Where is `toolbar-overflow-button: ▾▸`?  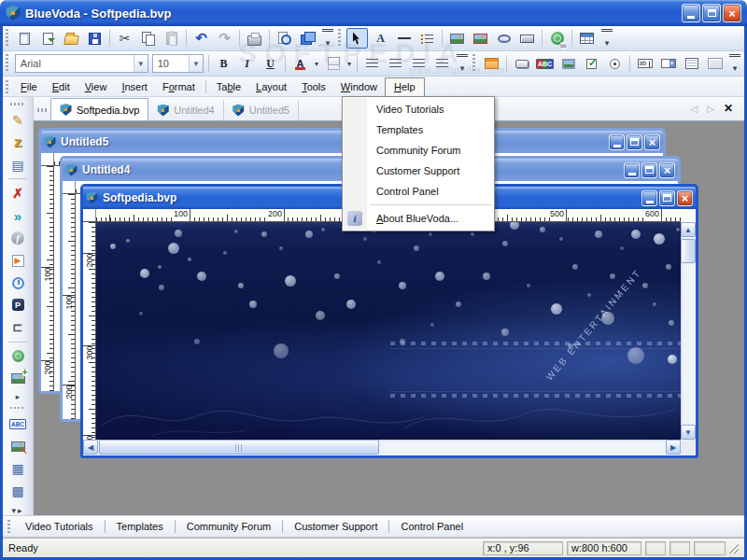
toolbar-overflow-button: ▾▸ is located at coordinates (17, 511).